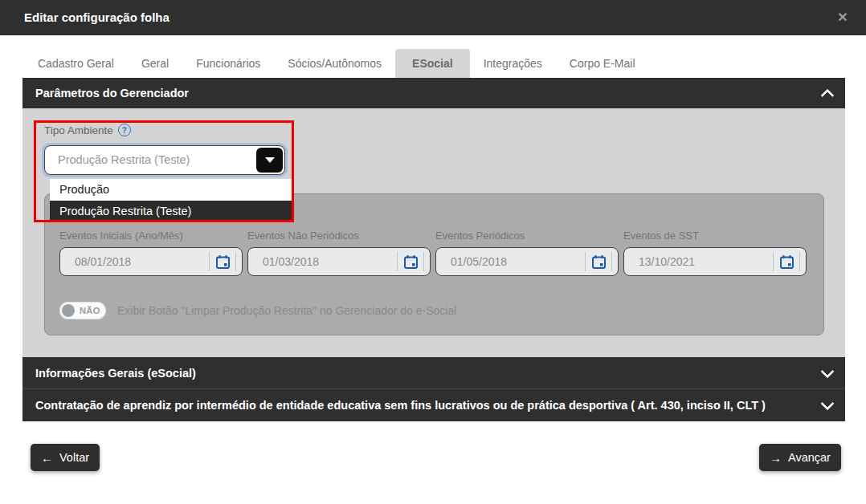 The height and width of the screenshot is (504, 866). What do you see at coordinates (165, 161) in the screenshot?
I see `tipo-ambiente-select: Produção Restrita (Teste)` at bounding box center [165, 161].